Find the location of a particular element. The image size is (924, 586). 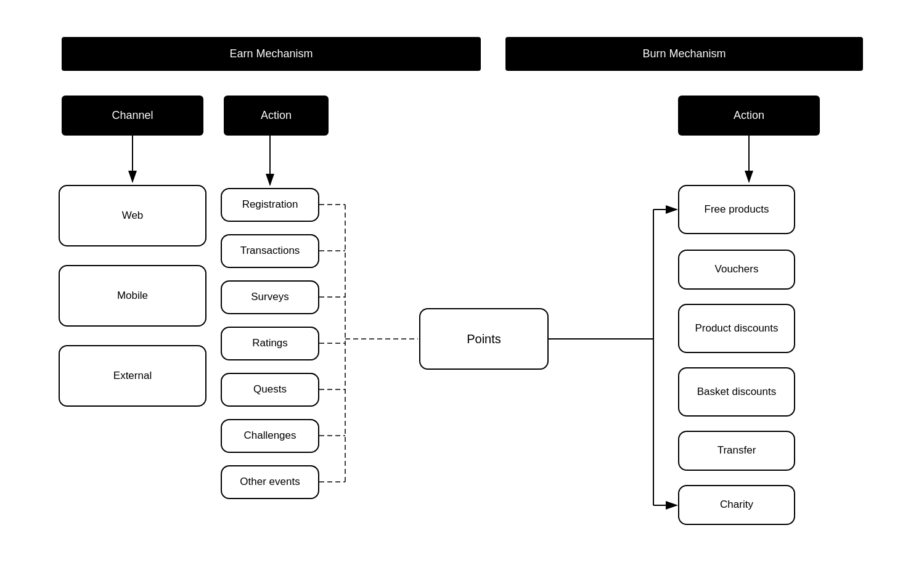

channel-label-text: Channel is located at coordinates (132, 116).